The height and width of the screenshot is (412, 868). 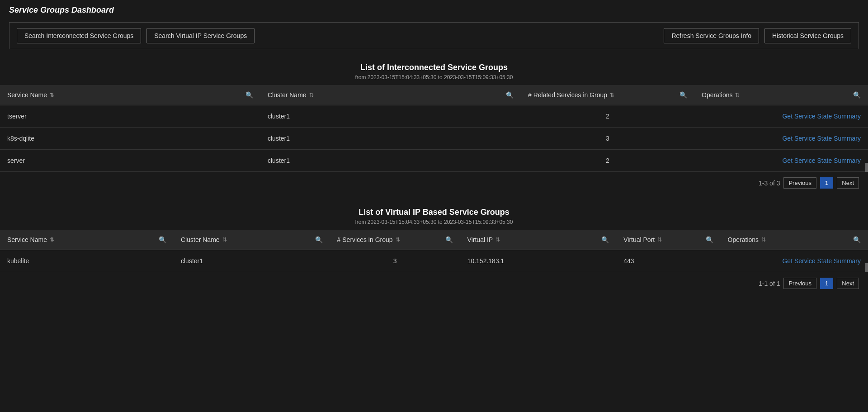 I want to click on vip-col-cluster-name-label: Cluster Name, so click(x=200, y=240).